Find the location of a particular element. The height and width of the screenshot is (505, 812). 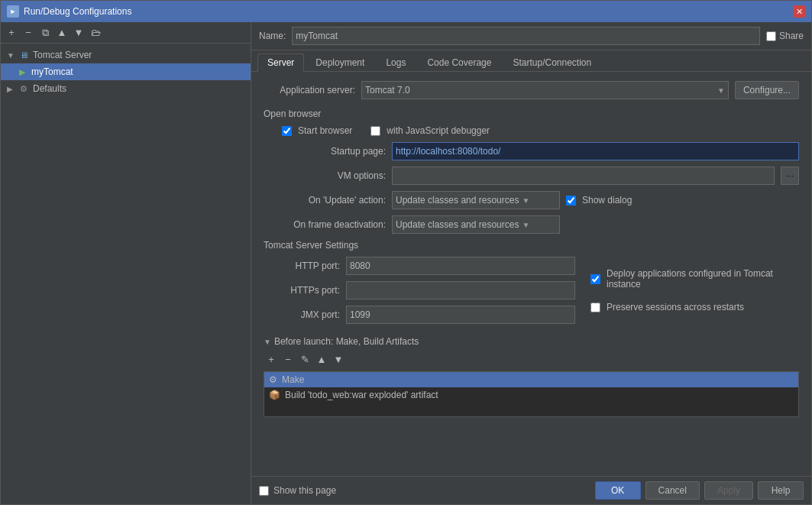

vm-options-input is located at coordinates (584, 176).